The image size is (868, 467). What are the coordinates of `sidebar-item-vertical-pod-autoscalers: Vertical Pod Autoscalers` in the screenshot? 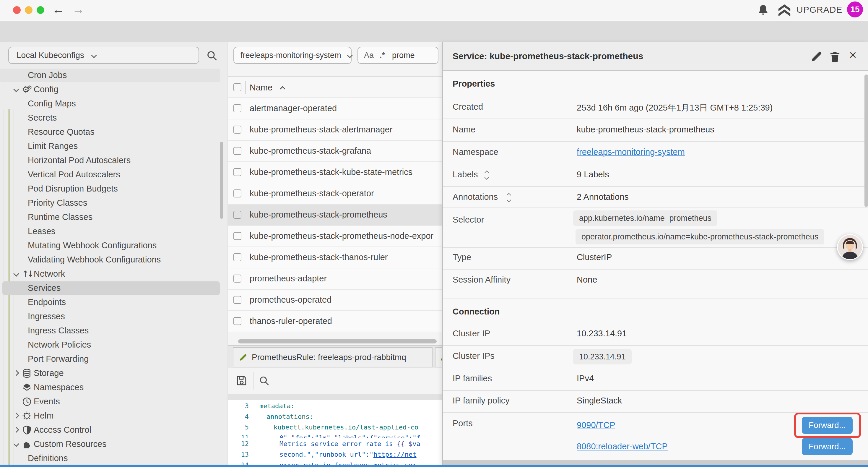 It's located at (114, 175).